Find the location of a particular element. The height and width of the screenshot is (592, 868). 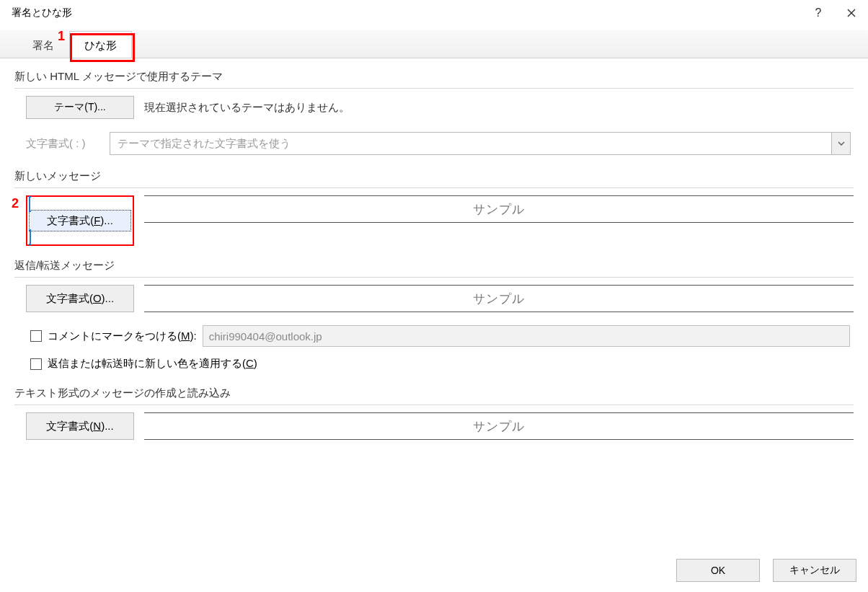

mark-value-text: chiri990404@outlook.jp is located at coordinates (265, 336).